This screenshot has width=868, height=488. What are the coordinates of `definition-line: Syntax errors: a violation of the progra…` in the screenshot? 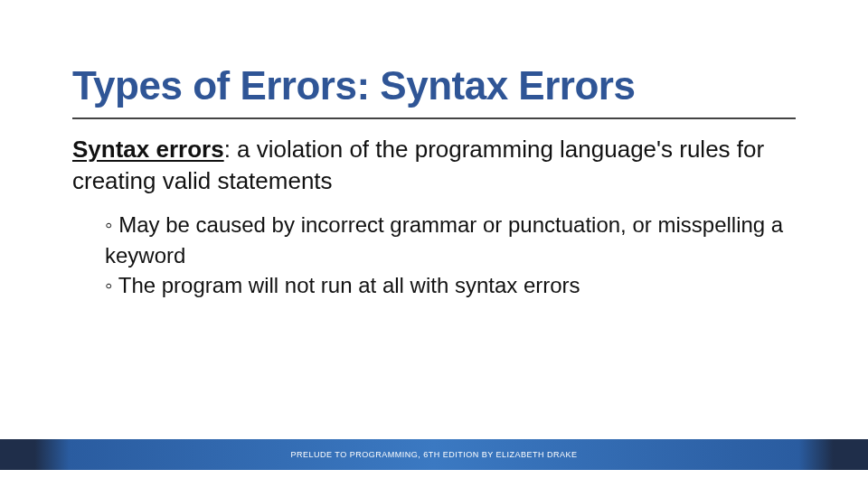 It's located at (434, 165).